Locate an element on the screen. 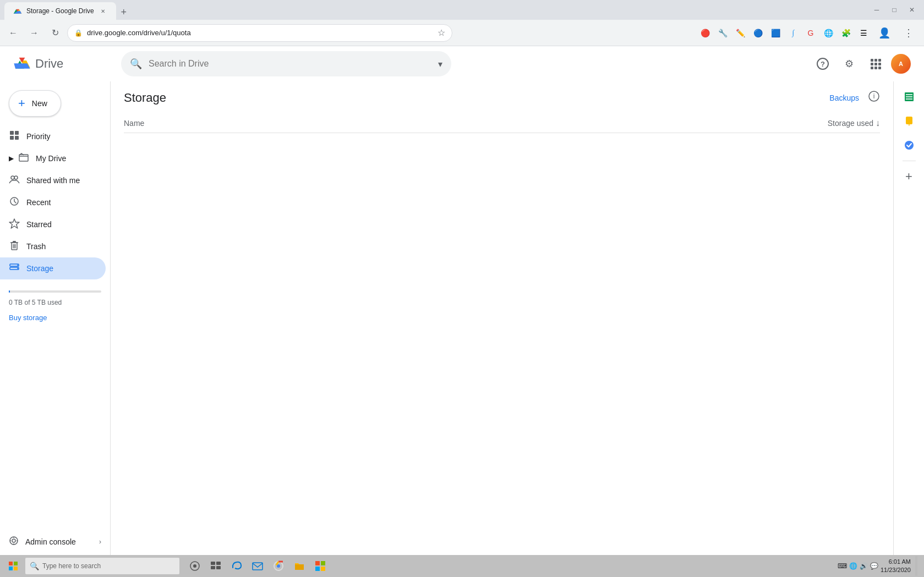 This screenshot has width=924, height=577. minimize-button: ─ is located at coordinates (877, 10).